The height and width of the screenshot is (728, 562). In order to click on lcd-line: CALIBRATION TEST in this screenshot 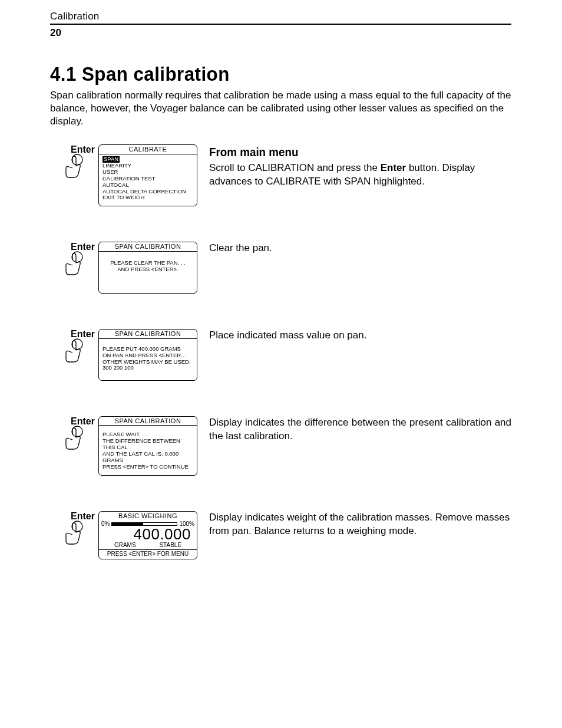, I will do `click(128, 178)`.